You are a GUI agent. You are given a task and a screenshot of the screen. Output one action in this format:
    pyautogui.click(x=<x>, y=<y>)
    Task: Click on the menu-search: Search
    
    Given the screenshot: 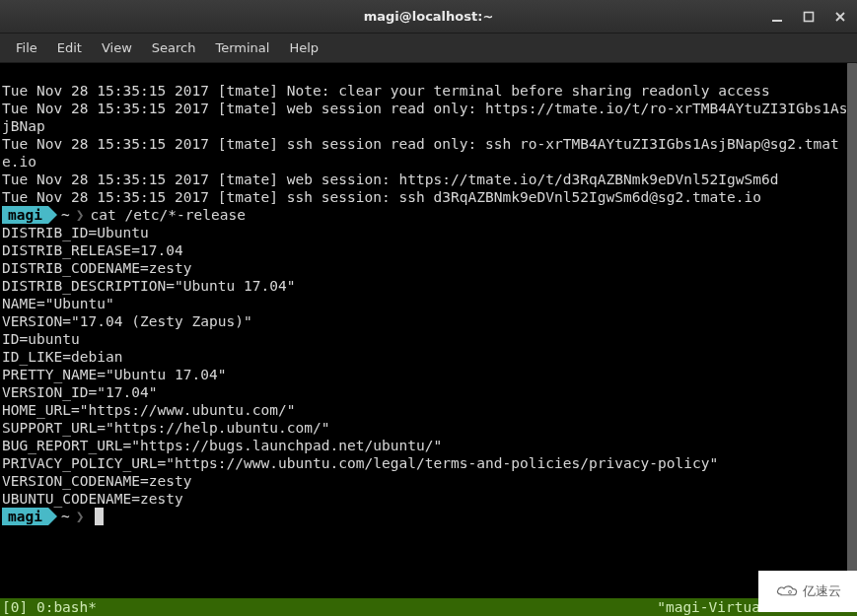 What is the action you would take?
    pyautogui.click(x=174, y=47)
    